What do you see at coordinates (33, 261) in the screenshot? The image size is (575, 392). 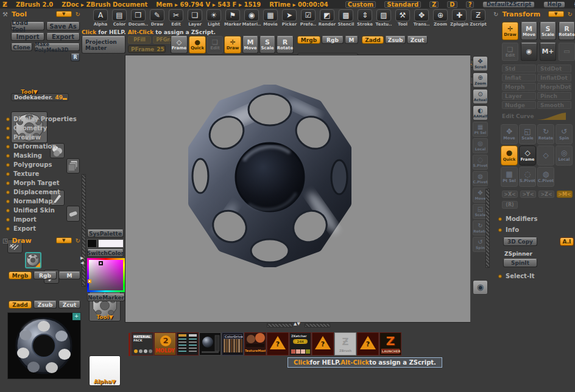 I see `recent-tool-dodecahedron-selected` at bounding box center [33, 261].